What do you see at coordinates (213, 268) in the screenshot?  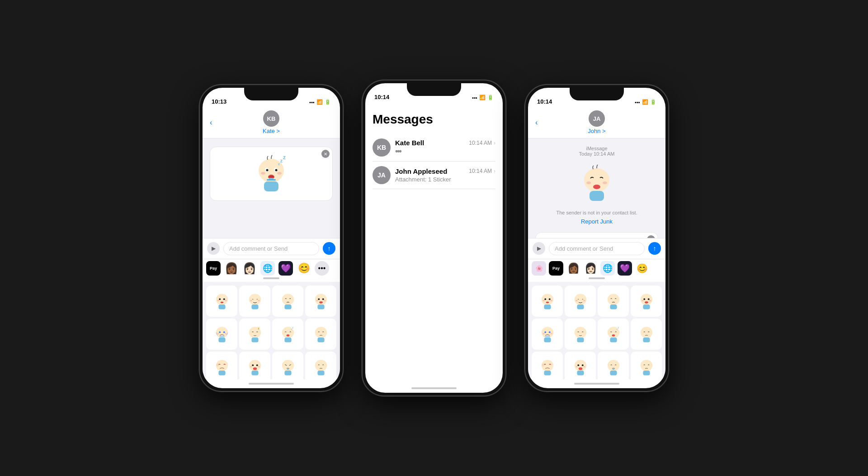 I see `applepay-icon-left: Pay` at bounding box center [213, 268].